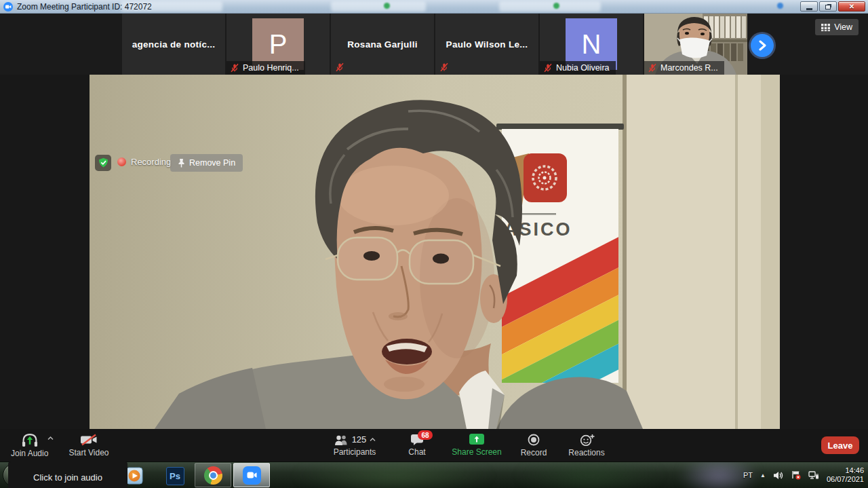 The height and width of the screenshot is (488, 868). I want to click on windows-taskbar: e Ps, so click(434, 475).